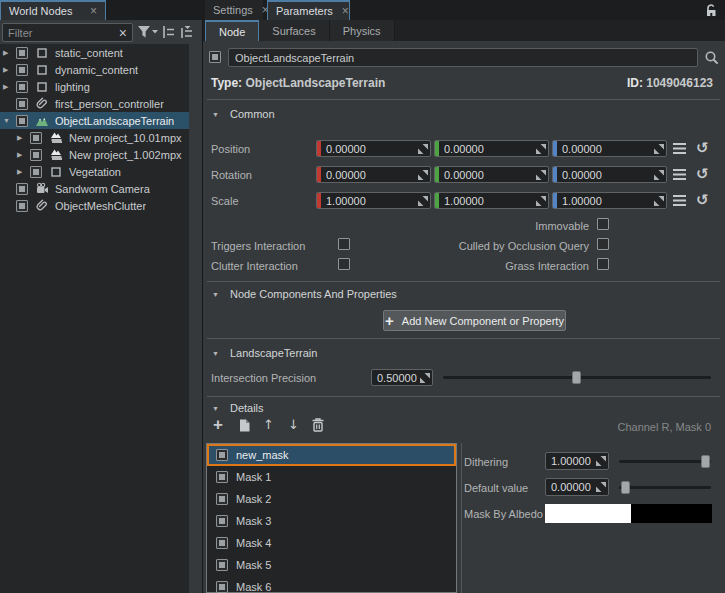  I want to click on tree-row-vegetation: ▶ Vegetation, so click(94, 172).